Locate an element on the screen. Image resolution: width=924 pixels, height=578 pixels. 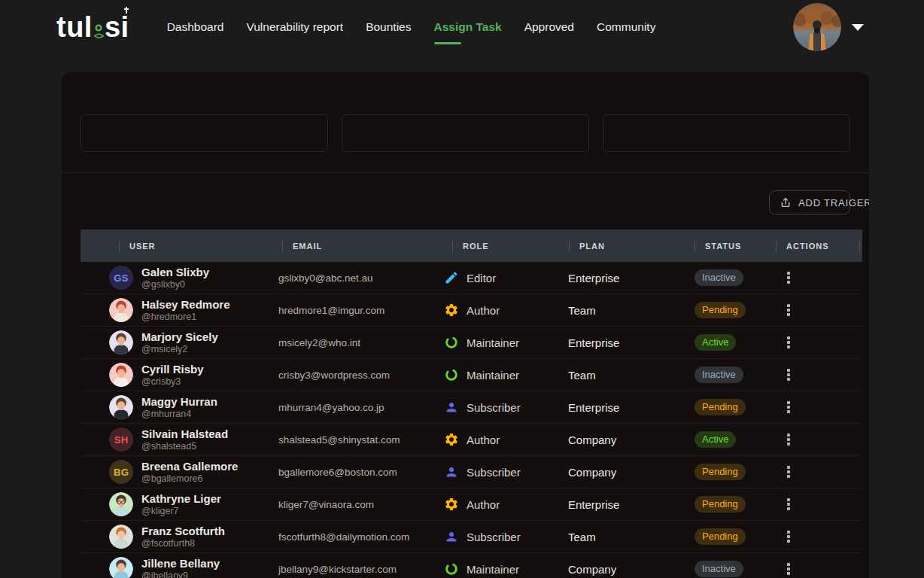
nav-item-vulnerability-report: Vulnerability report is located at coordinates (295, 27).